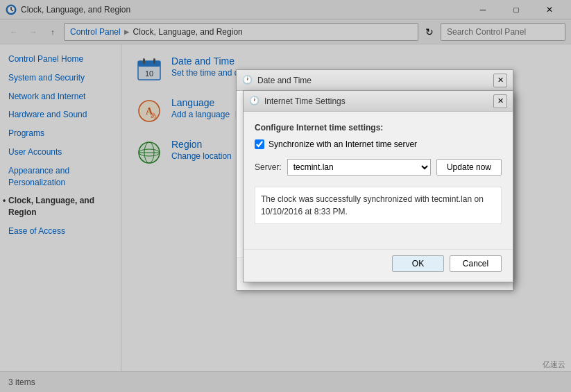 The height and width of the screenshot is (392, 571). I want to click on sync-checkbox, so click(259, 144).